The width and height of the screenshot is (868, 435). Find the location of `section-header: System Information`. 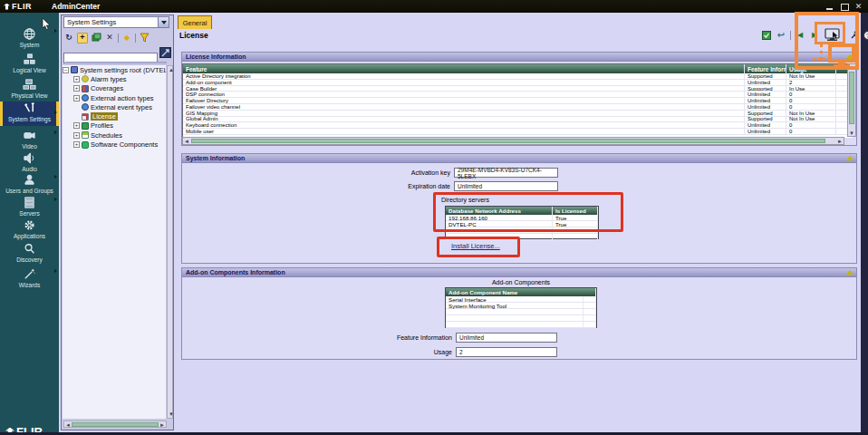

section-header: System Information is located at coordinates (519, 159).